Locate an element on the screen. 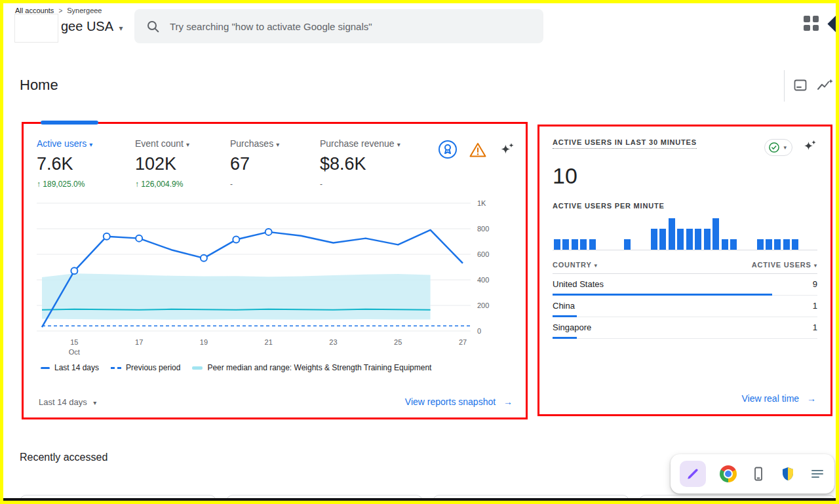  metric-change: ↑ 189,025.0% is located at coordinates (86, 184).